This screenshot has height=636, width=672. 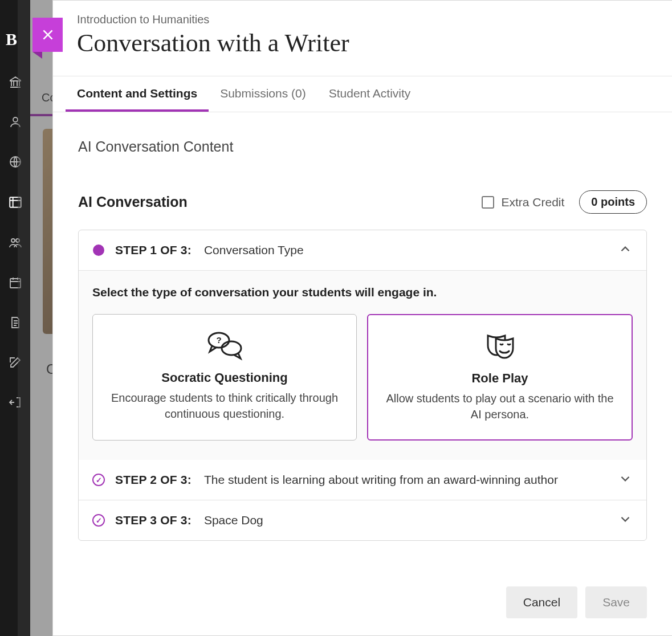 I want to click on extra-credit-checkbox, so click(x=488, y=202).